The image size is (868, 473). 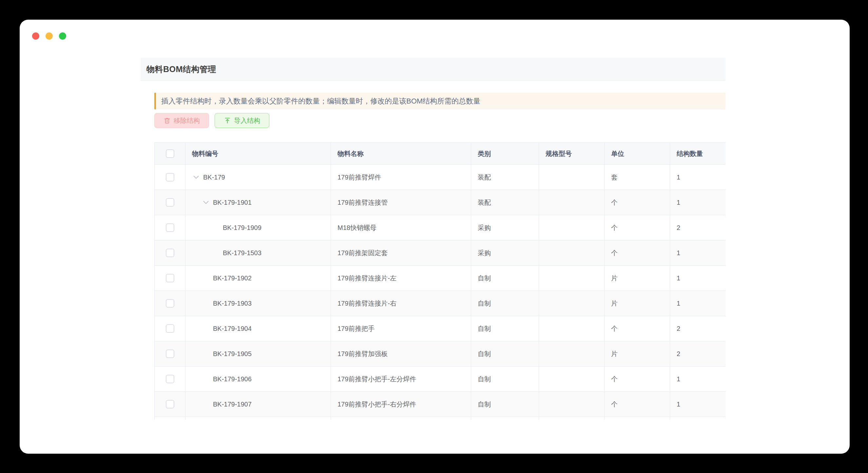 What do you see at coordinates (440, 303) in the screenshot?
I see `table-row: BK-179-1903 179前推臂连接片-右 自制 片 1` at bounding box center [440, 303].